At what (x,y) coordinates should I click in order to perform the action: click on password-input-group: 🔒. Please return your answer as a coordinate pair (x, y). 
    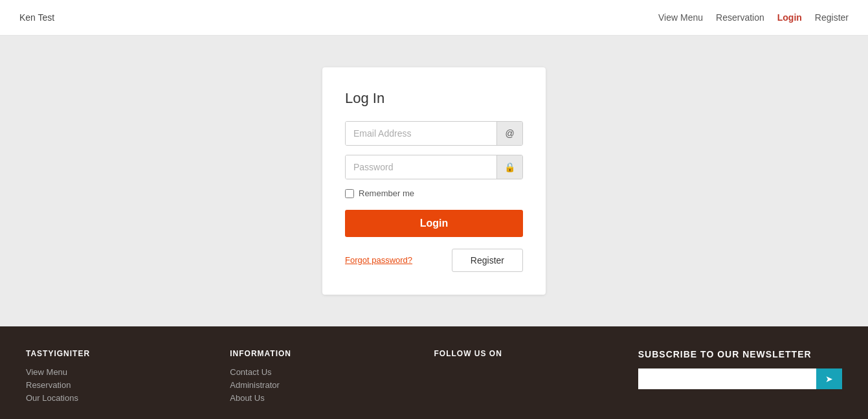
    Looking at the image, I should click on (434, 167).